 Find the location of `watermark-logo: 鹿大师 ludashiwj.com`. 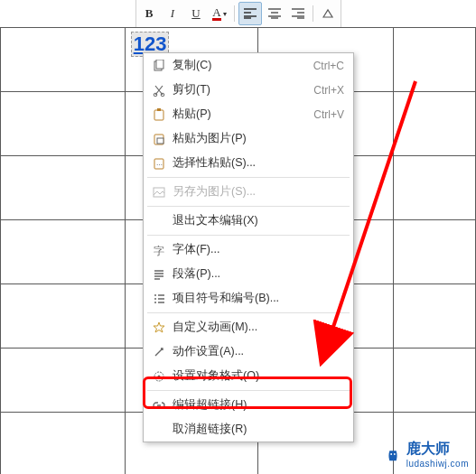

watermark-logo: 鹿大师 ludashiwj.com is located at coordinates (426, 454).